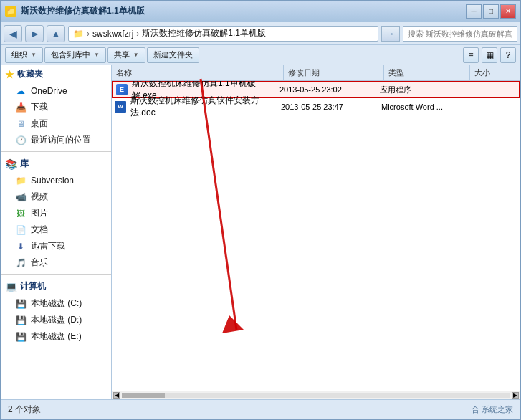 The width and height of the screenshot is (521, 420). What do you see at coordinates (56, 75) in the screenshot?
I see `favorites-header: ★ 收藏夹` at bounding box center [56, 75].